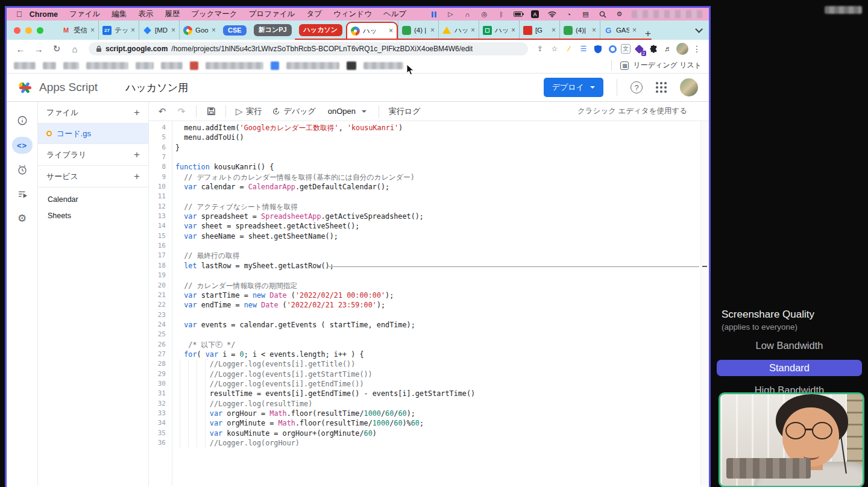 Image resolution: width=868 pixels, height=487 pixels. What do you see at coordinates (790, 368) in the screenshot?
I see `quality-option-standard: Standard` at bounding box center [790, 368].